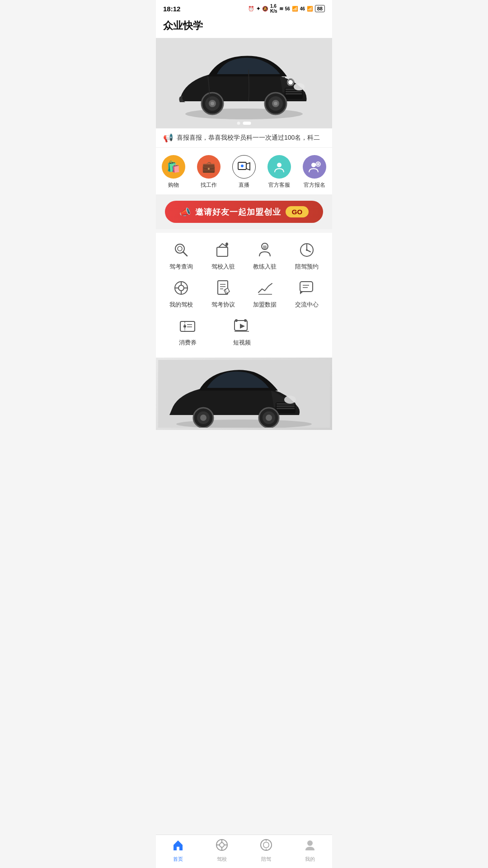 This screenshot has width=488, height=868. I want to click on notice-text: 喜报喜报，恭喜我校学员科一一次通过100名，科二, so click(249, 138).